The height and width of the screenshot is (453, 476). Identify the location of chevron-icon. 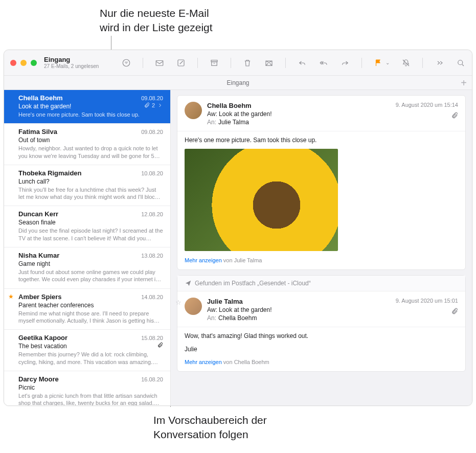
(160, 105).